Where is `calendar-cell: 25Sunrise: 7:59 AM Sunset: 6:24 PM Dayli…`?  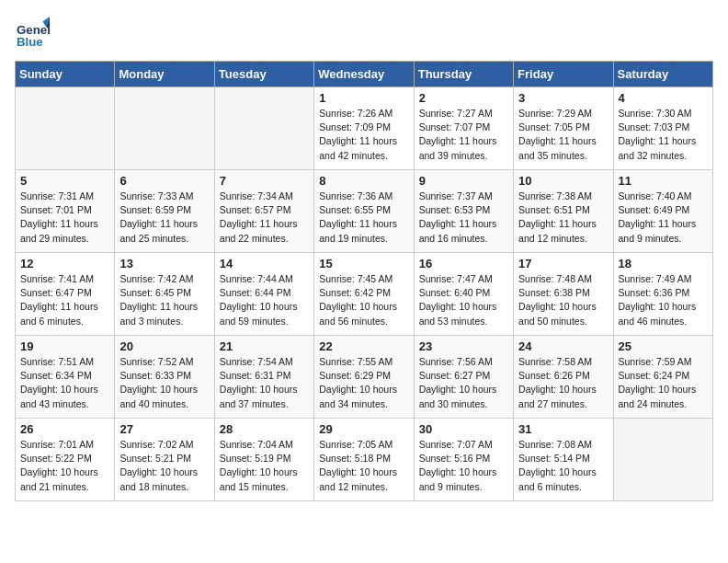 calendar-cell: 25Sunrise: 7:59 AM Sunset: 6:24 PM Dayli… is located at coordinates (663, 377).